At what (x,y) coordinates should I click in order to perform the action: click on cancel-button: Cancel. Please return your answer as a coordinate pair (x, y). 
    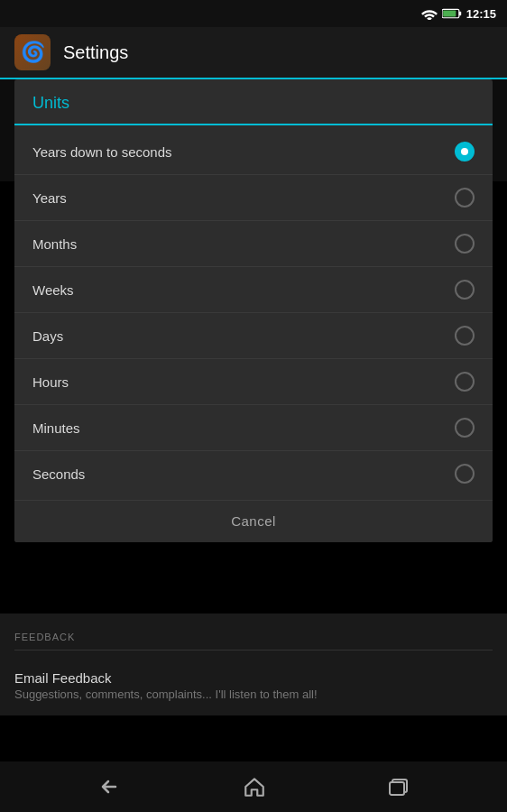
    Looking at the image, I should click on (254, 521).